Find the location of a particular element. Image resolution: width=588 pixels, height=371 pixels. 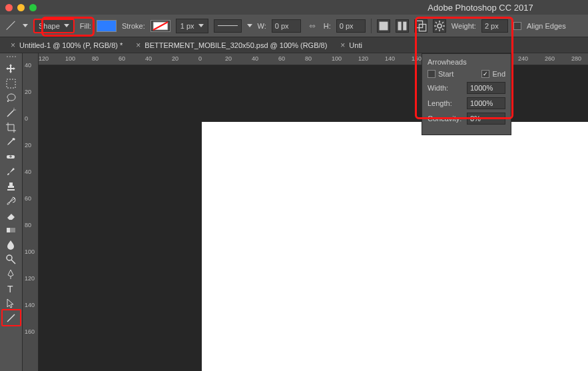

dodge-tool is located at coordinates (11, 259).